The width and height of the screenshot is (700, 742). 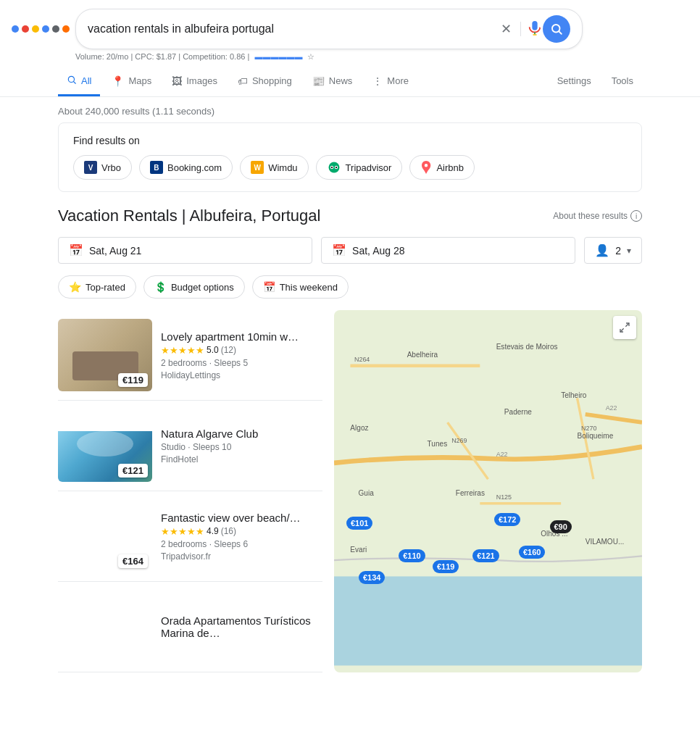 I want to click on calendar-small-icon: 📅, so click(x=270, y=287).